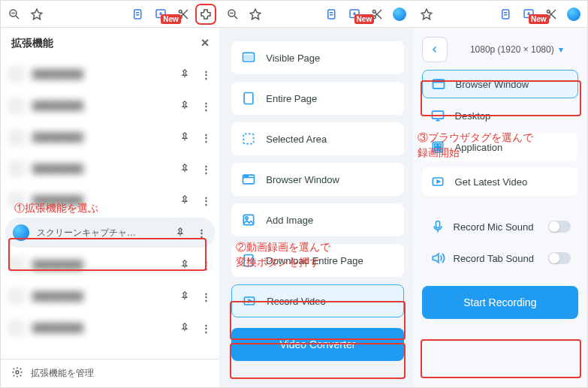 The height and width of the screenshot is (388, 588). Describe the element at coordinates (249, 260) in the screenshot. I see `download-page-icon` at that location.